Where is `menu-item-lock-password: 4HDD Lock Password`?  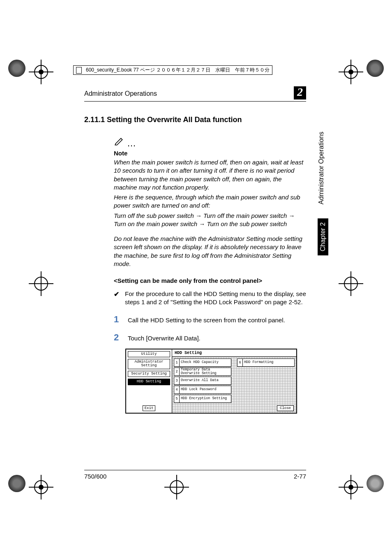 menu-item-lock-password: 4HDD Lock Password is located at coordinates (203, 390).